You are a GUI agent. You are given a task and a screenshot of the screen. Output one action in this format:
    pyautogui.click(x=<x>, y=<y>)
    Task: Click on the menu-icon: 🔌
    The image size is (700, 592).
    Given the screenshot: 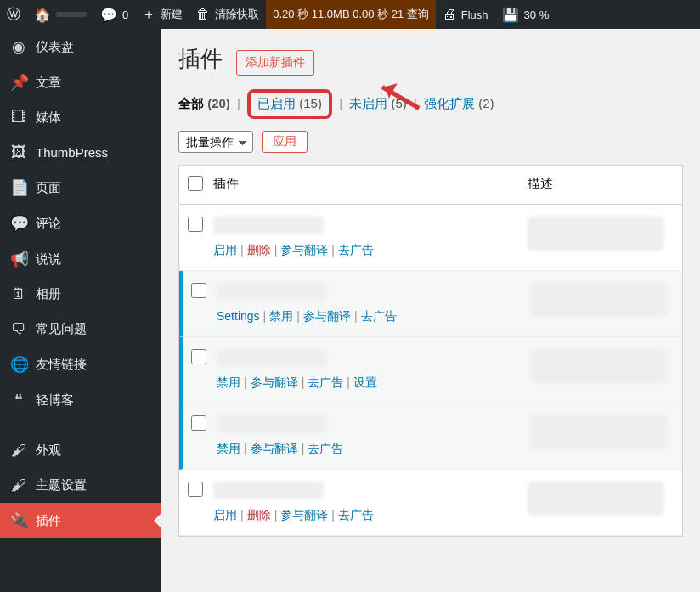 What is the action you would take?
    pyautogui.click(x=19, y=521)
    